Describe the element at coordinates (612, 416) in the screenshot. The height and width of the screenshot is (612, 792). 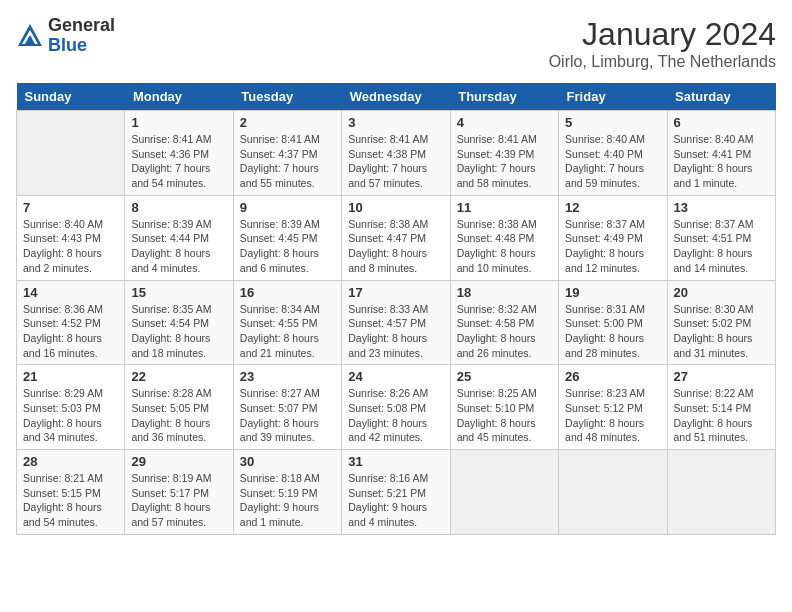
I see `day-info: Sunrise: 8:23 AM Sunset: 5:12 PM Dayligh…` at that location.